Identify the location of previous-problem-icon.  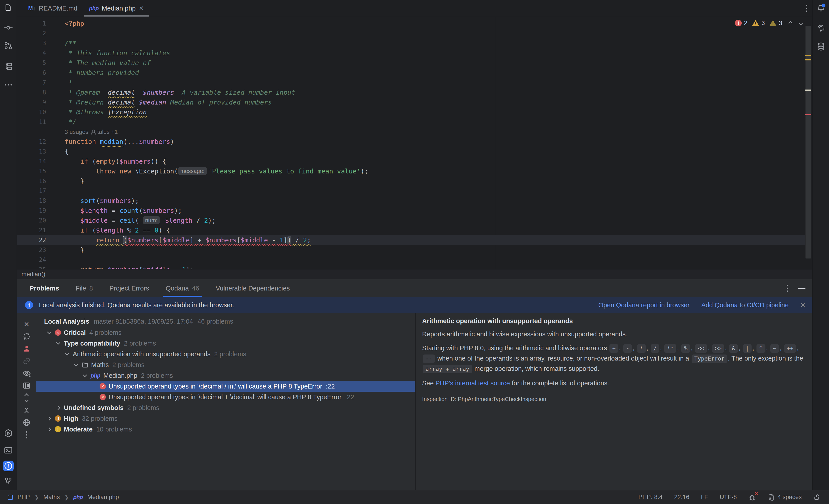
(790, 23).